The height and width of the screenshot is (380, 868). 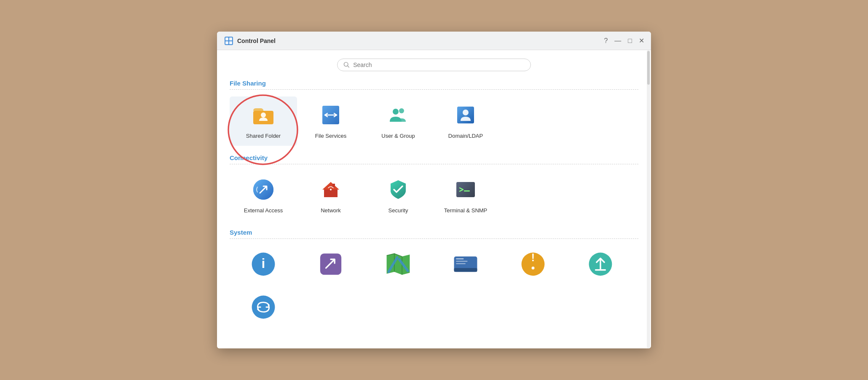 What do you see at coordinates (434, 191) in the screenshot?
I see `section-connectivity: Connectivity` at bounding box center [434, 191].